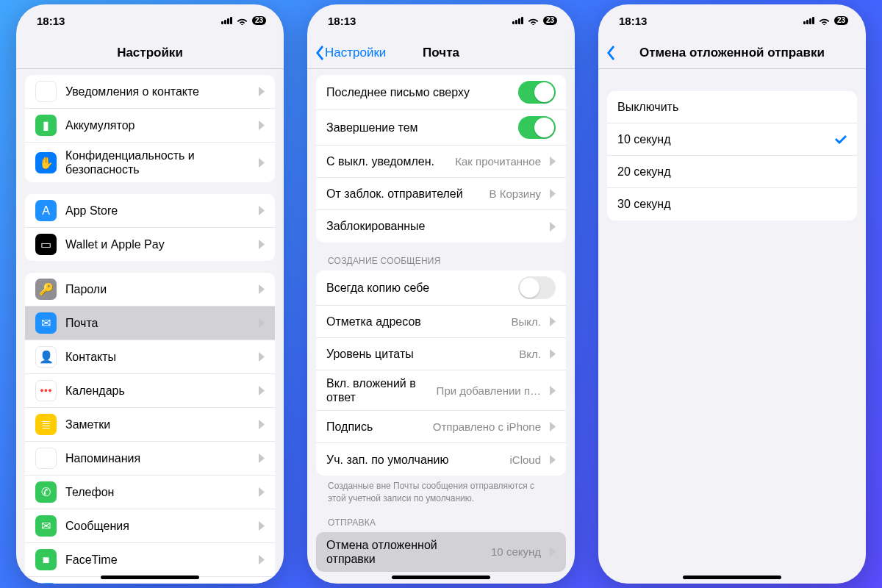 Image resolution: width=882 pixels, height=588 pixels. Describe the element at coordinates (150, 53) in the screenshot. I see `page-title: Настройки` at that location.